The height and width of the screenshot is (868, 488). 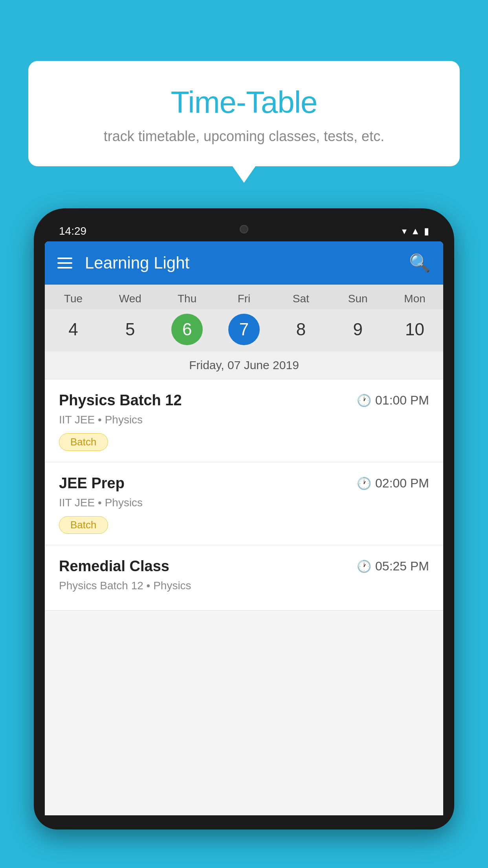 I want to click on day-8: 8, so click(x=301, y=329).